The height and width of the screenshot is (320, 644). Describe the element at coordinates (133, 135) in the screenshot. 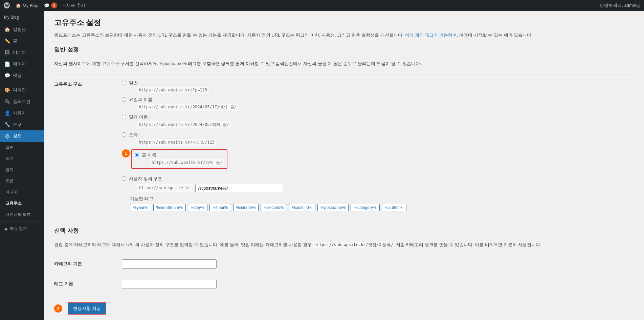

I see `radio-numeric-label: 숫자` at that location.